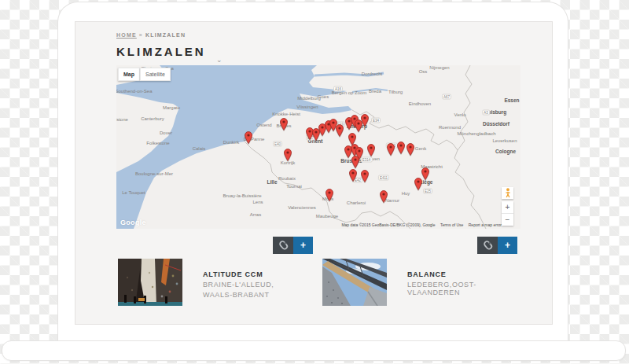 The height and width of the screenshot is (364, 629). What do you see at coordinates (376, 121) in the screenshot?
I see `road-shield-label: E34` at bounding box center [376, 121].